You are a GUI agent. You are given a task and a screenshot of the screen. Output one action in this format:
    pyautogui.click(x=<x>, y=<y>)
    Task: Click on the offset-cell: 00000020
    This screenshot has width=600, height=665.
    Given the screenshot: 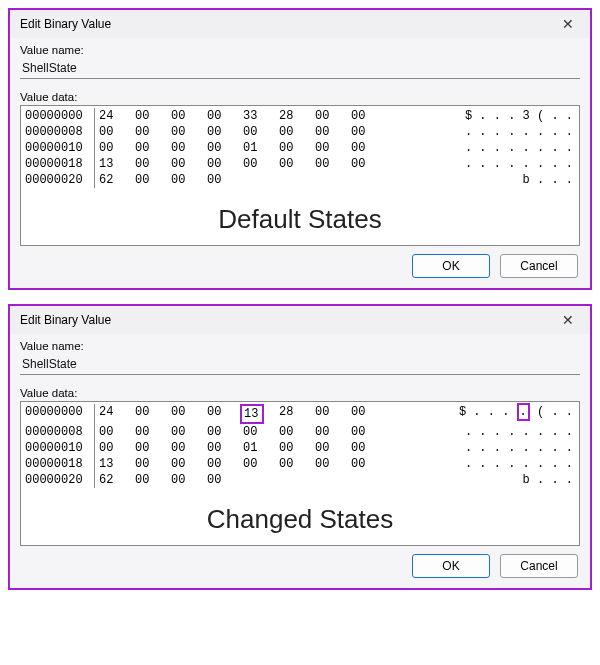 What is the action you would take?
    pyautogui.click(x=59, y=480)
    